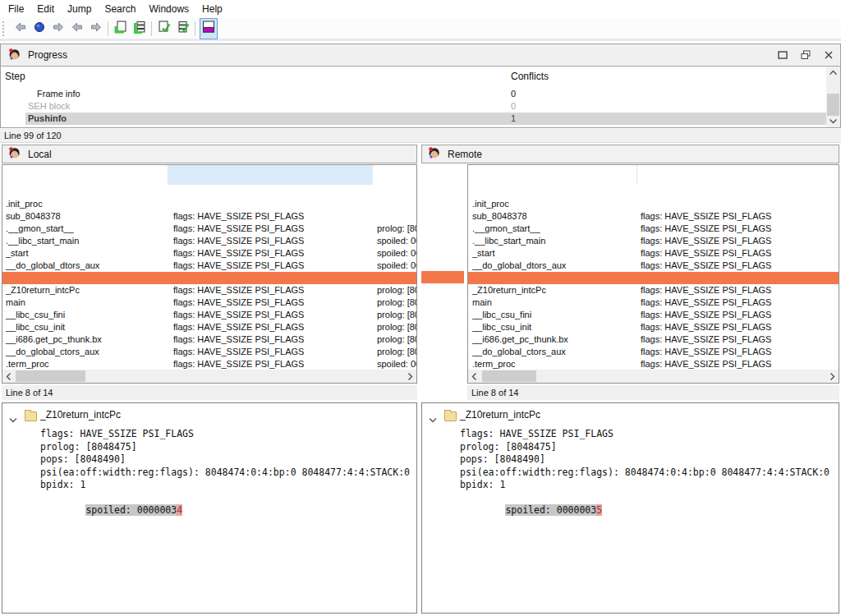  What do you see at coordinates (829, 55) in the screenshot?
I see `close-icon` at bounding box center [829, 55].